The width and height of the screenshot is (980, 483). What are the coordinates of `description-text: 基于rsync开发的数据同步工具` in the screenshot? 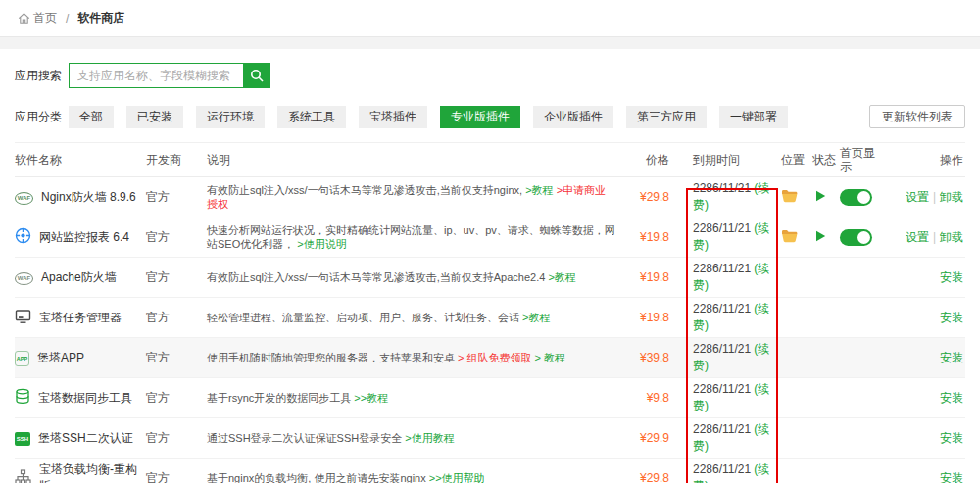 It's located at (280, 398).